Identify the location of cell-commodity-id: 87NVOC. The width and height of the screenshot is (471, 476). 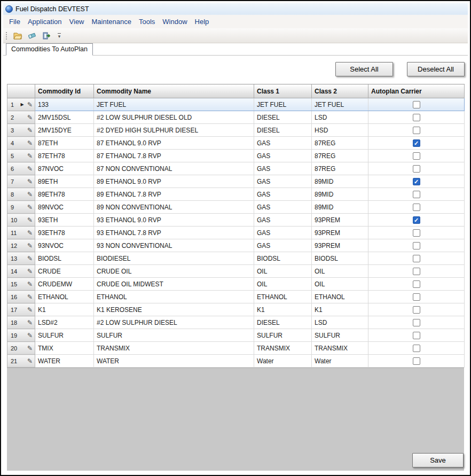
(65, 169).